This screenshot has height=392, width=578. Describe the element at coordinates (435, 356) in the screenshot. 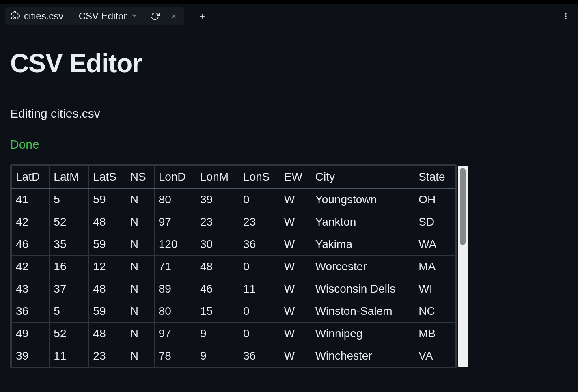

I see `table-cell: VA` at that location.